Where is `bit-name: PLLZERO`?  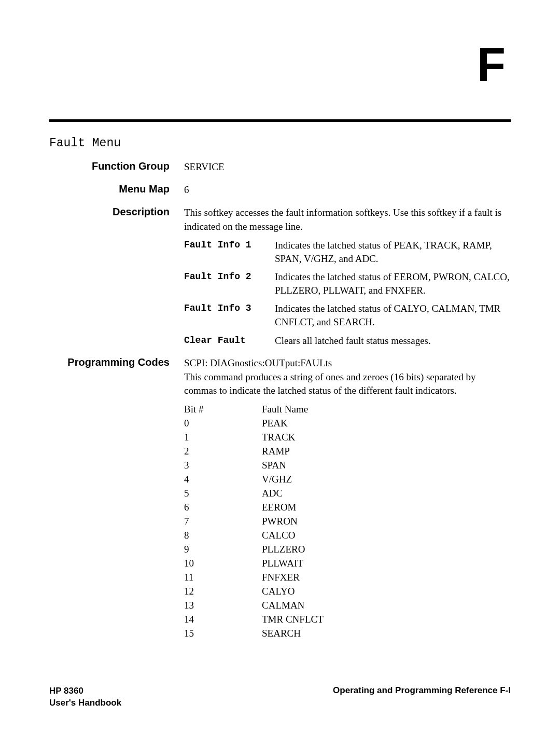
bit-name: PLLZERO is located at coordinates (283, 550).